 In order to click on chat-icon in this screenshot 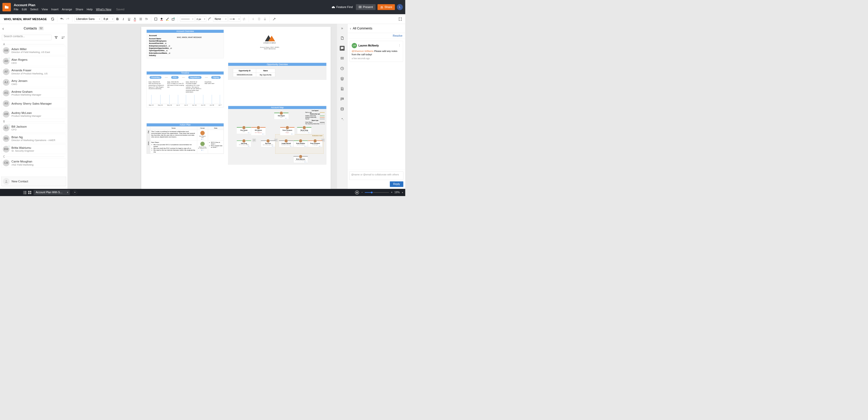, I will do `click(342, 99)`.